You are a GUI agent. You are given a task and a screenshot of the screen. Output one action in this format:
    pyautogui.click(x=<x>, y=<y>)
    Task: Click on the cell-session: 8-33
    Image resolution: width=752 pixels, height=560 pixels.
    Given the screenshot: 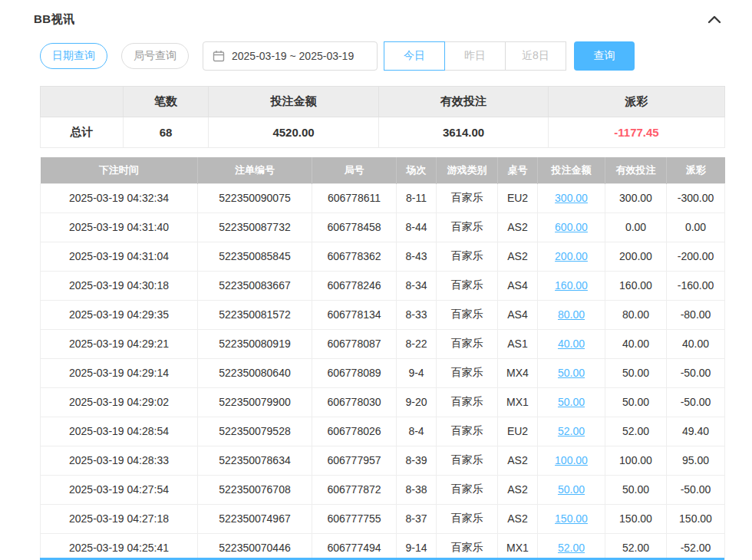 What is the action you would take?
    pyautogui.click(x=417, y=315)
    